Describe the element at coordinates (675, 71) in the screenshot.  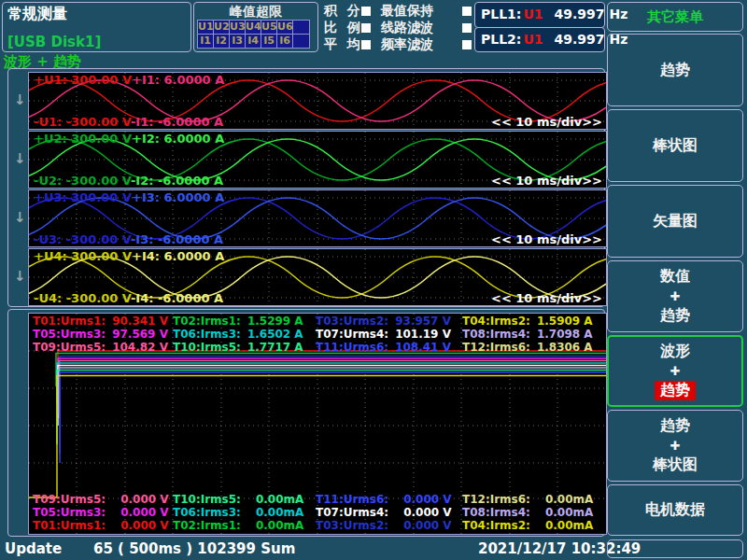
I see `sidebar-item-label: 趋势` at that location.